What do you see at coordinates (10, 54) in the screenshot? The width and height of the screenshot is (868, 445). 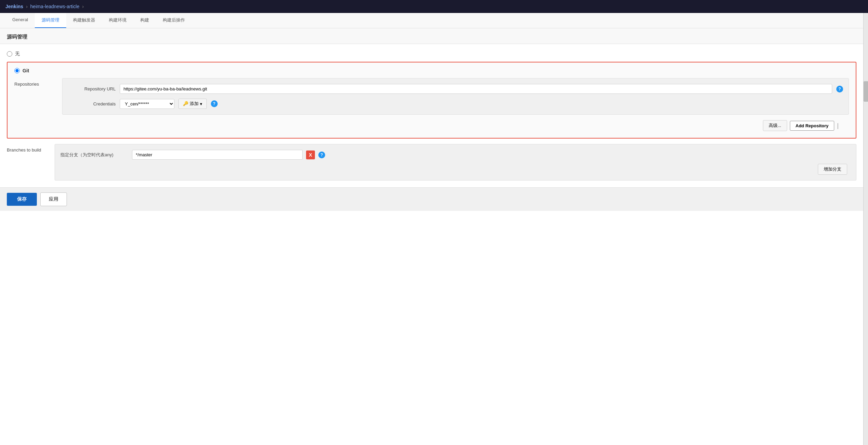 I see `scm-none-radio` at bounding box center [10, 54].